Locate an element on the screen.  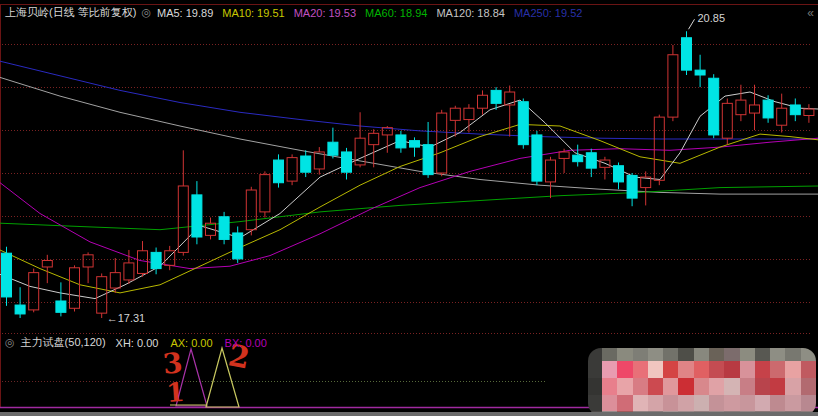
legend-ma60: MA60: 18.94 is located at coordinates (396, 13).